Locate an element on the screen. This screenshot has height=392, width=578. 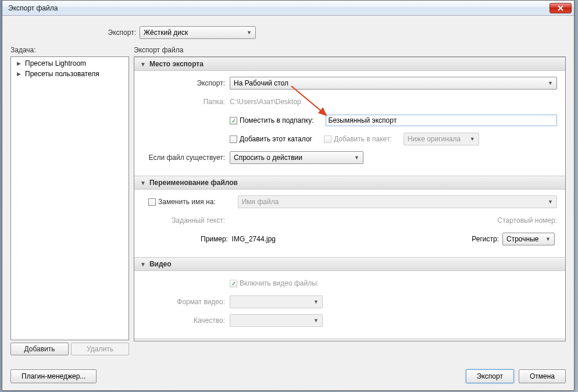
video-quality-dropdown: ▼ is located at coordinates (276, 320).